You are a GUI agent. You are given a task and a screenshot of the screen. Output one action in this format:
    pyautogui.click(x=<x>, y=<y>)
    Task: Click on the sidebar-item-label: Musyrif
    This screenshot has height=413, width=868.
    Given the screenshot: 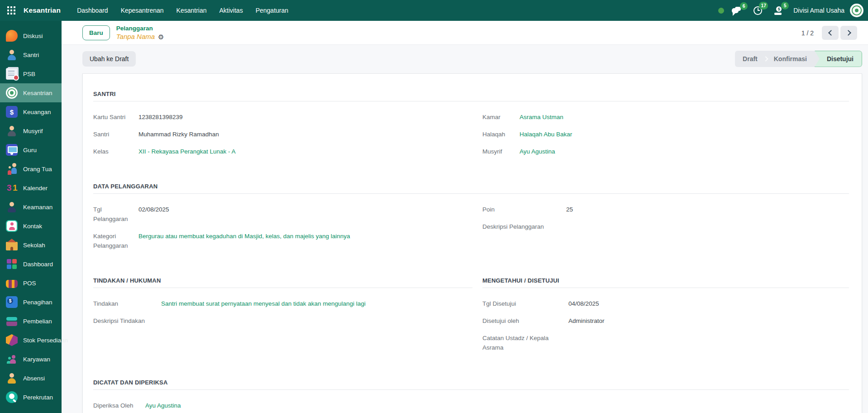 What is the action you would take?
    pyautogui.click(x=33, y=131)
    